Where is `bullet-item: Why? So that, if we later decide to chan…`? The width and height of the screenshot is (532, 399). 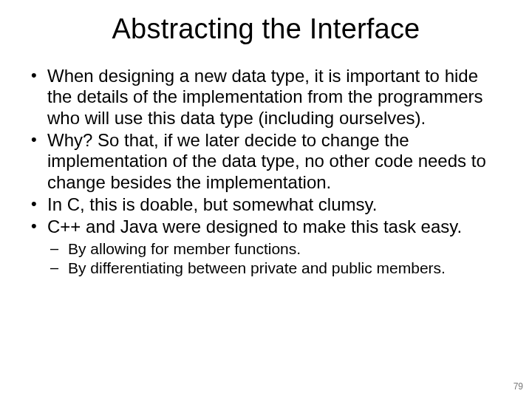
bullet-item: Why? So that, if we later decide to chan… is located at coordinates (266, 161).